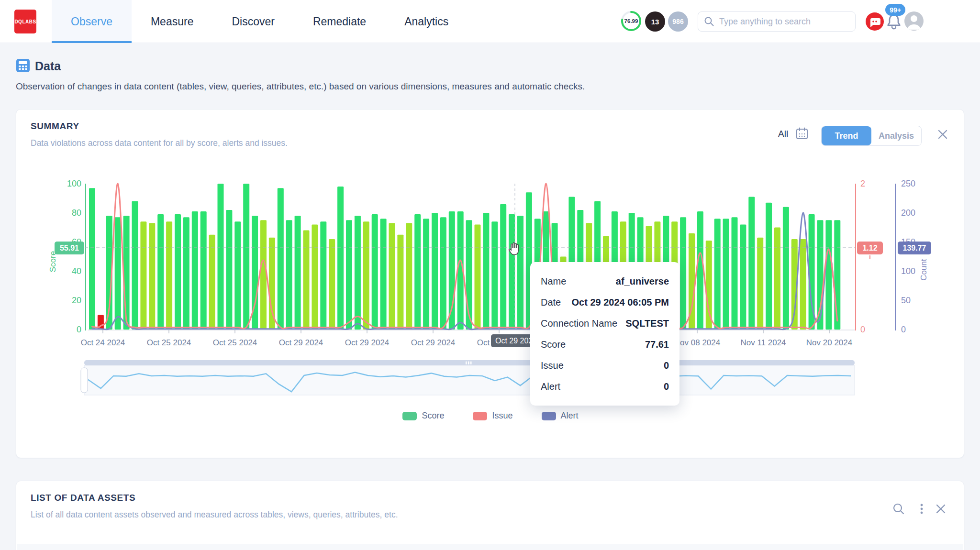 This screenshot has width=980, height=550. What do you see at coordinates (84, 380) in the screenshot?
I see `navigator-handle` at bounding box center [84, 380].